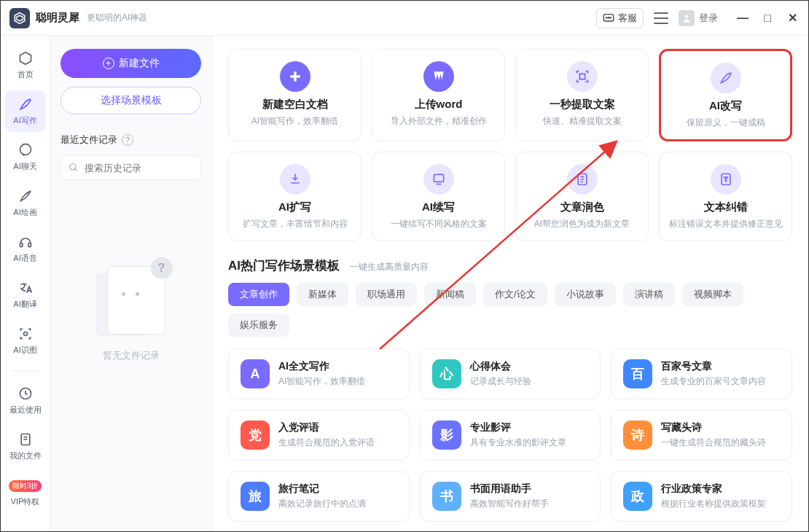 The height and width of the screenshot is (532, 809). Describe the element at coordinates (131, 168) in the screenshot. I see `search-box` at that location.